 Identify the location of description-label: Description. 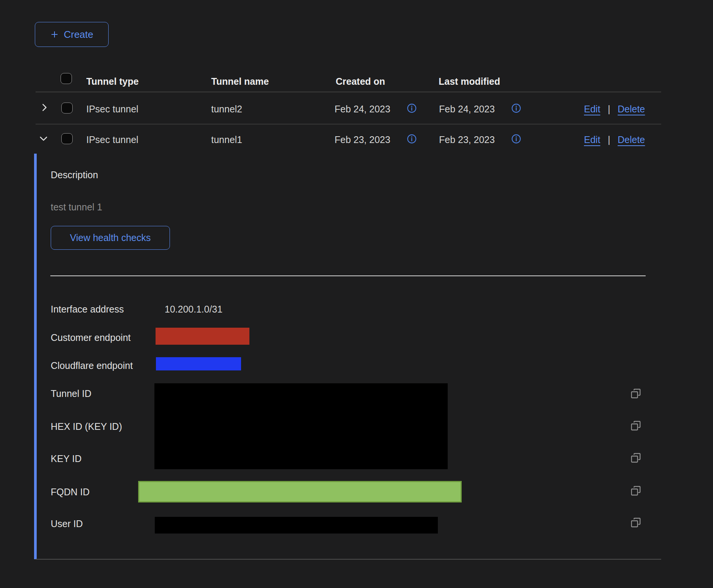
(74, 175).